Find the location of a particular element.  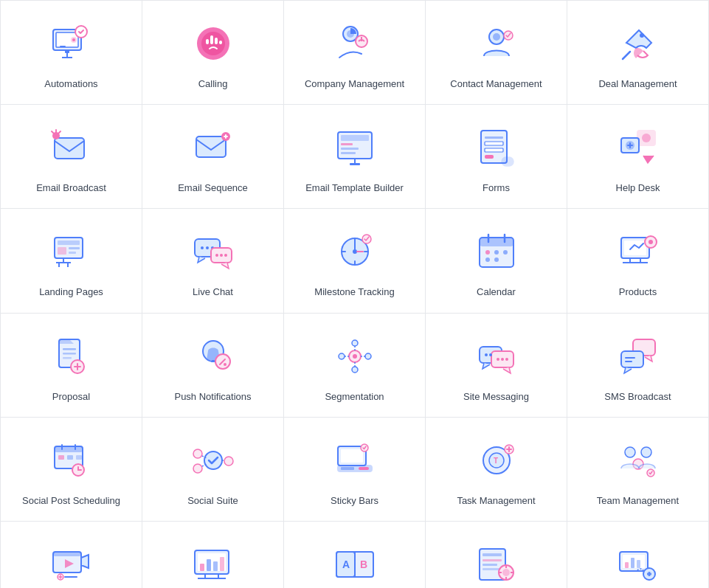

cell-sms-broadcast: SMS Broadcast is located at coordinates (638, 366).